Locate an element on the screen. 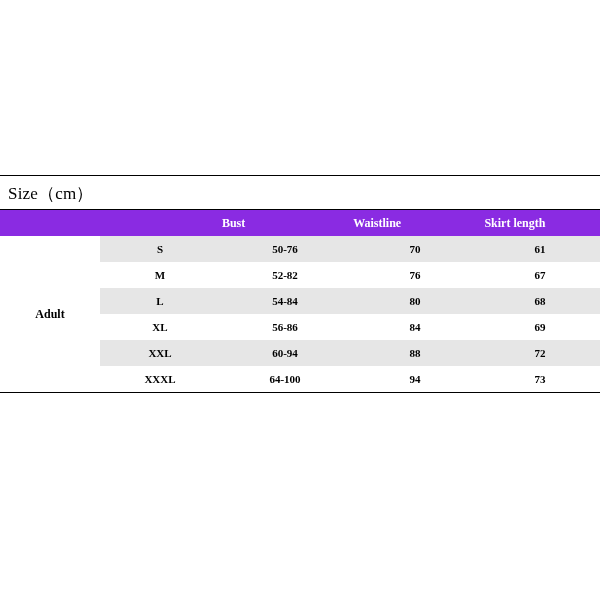 The width and height of the screenshot is (600, 600). table-row: XL 56-86 84 69 is located at coordinates (350, 327).